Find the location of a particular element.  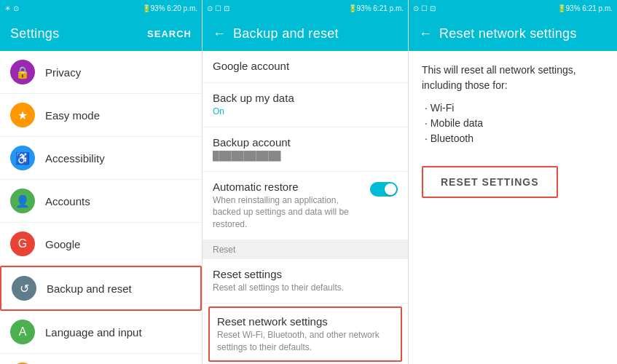

reset-network-sub: Reset Wi-Fi, Bluetooth, and other networ… is located at coordinates (305, 341).